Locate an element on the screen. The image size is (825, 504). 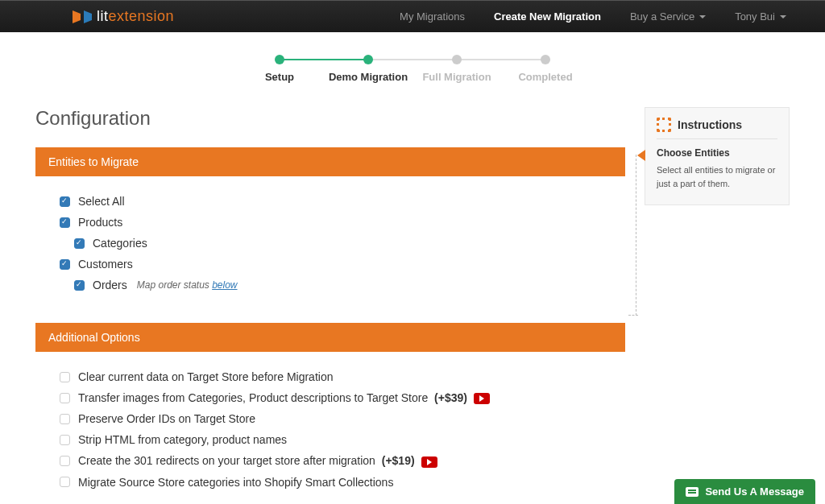
label-strip-html: Strip HTML from category, product names is located at coordinates (182, 440).